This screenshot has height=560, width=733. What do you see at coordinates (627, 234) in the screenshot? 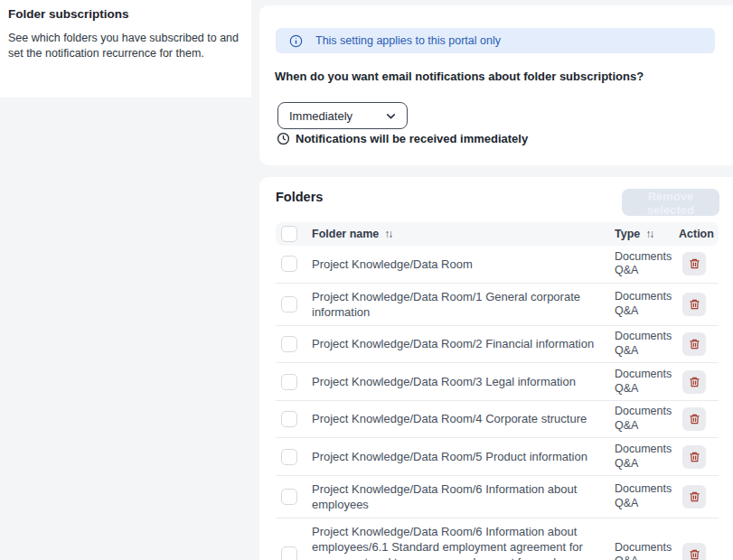
I see `type-header-label: Type` at bounding box center [627, 234].